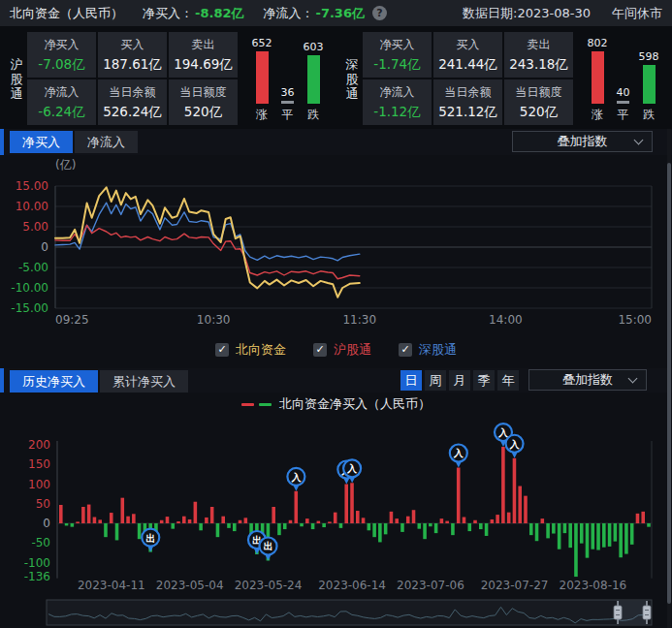 The image size is (672, 628). What do you see at coordinates (213, 320) in the screenshot?
I see `axis-label: 10:30` at bounding box center [213, 320].